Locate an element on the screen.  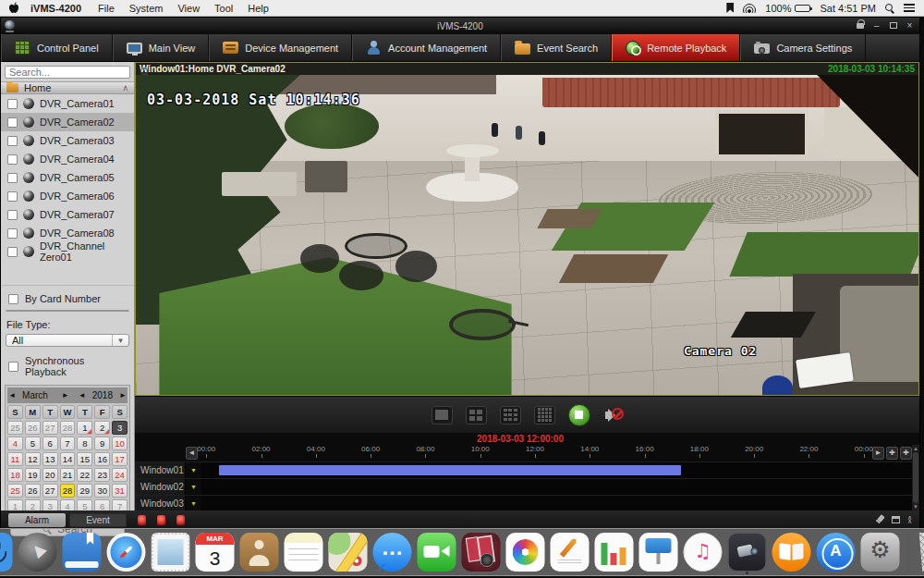
bookmark-icon is located at coordinates (730, 7).